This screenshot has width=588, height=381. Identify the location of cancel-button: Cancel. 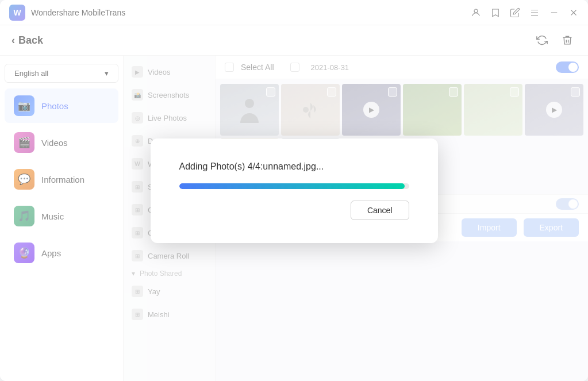
(380, 210).